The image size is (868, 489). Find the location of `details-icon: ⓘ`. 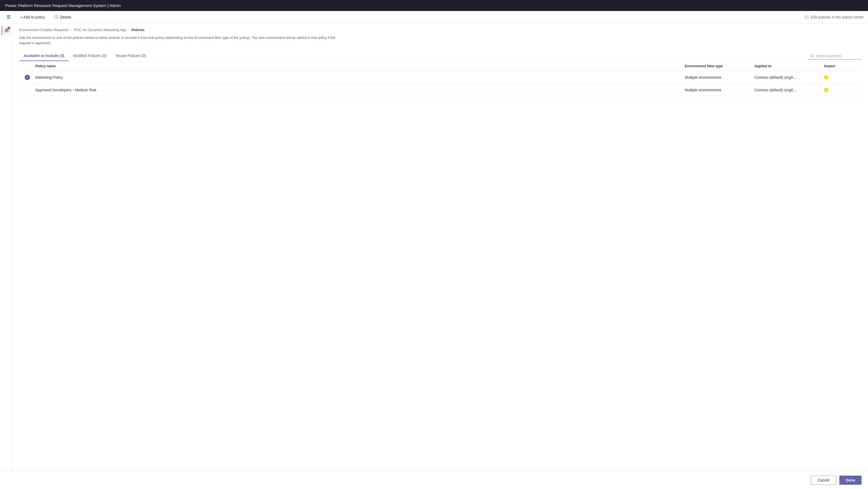

details-icon: ⓘ is located at coordinates (56, 17).